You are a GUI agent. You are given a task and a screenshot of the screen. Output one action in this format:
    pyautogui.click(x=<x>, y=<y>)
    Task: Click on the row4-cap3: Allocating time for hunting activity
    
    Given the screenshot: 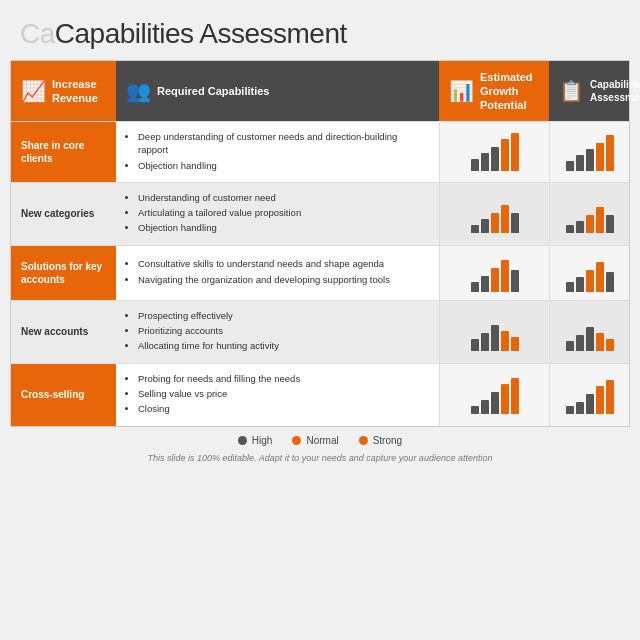 What is the action you would take?
    pyautogui.click(x=208, y=346)
    